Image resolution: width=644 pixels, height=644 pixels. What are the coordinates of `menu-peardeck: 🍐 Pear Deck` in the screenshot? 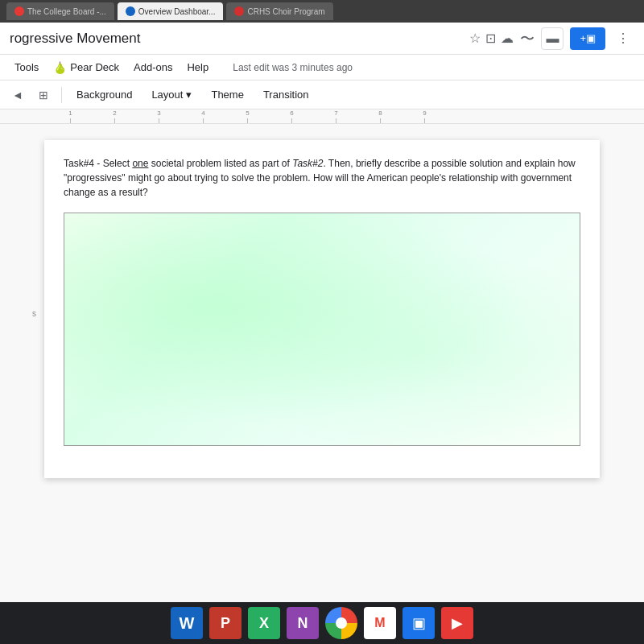 It's located at (86, 68).